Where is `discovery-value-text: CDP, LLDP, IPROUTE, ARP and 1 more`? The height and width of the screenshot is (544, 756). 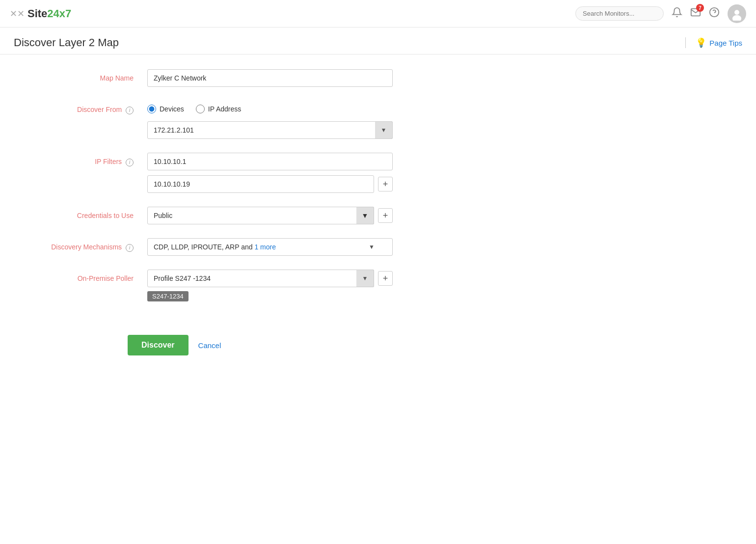
discovery-value-text: CDP, LLDP, IPROUTE, ARP and 1 more is located at coordinates (215, 247).